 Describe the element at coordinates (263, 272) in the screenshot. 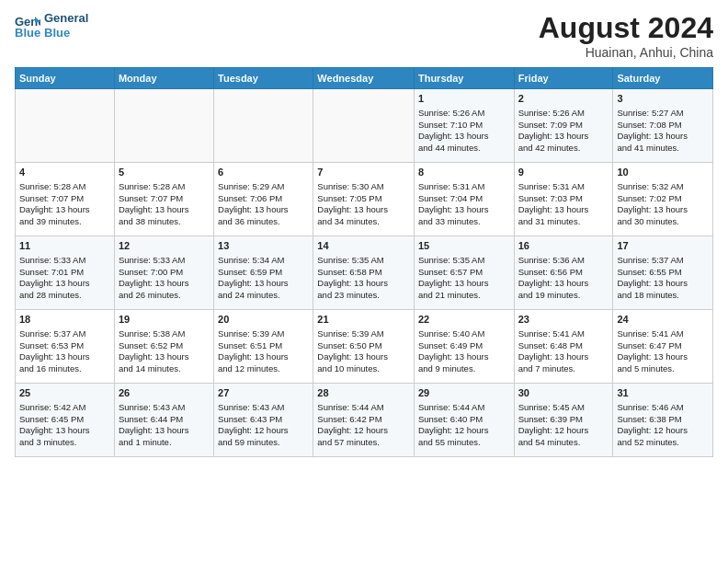

I see `day-content-line: Sunset: 6:59 PM` at that location.